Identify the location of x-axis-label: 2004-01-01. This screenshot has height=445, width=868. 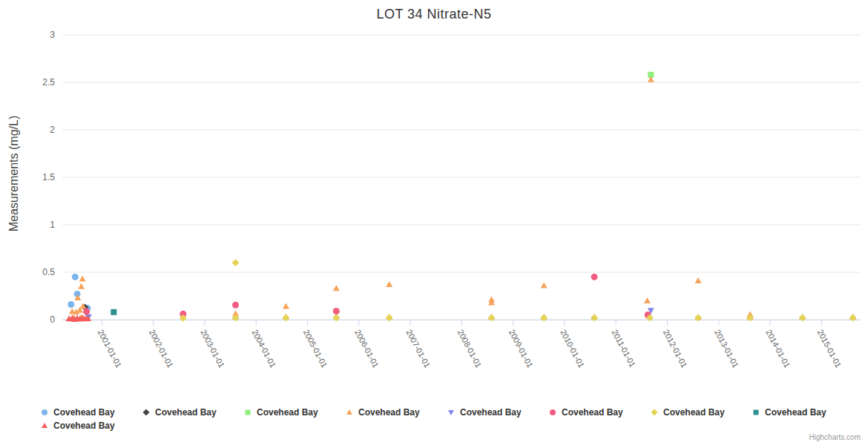
(264, 349).